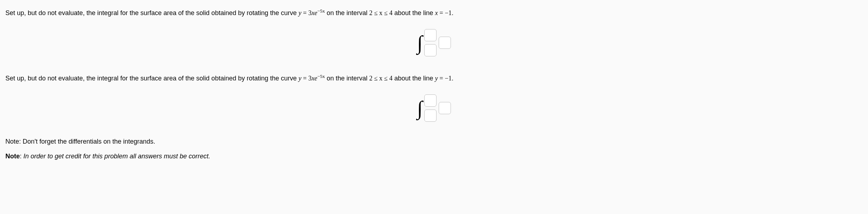 The image size is (868, 214). Describe the element at coordinates (316, 13) in the screenshot. I see `q1-e: e` at that location.